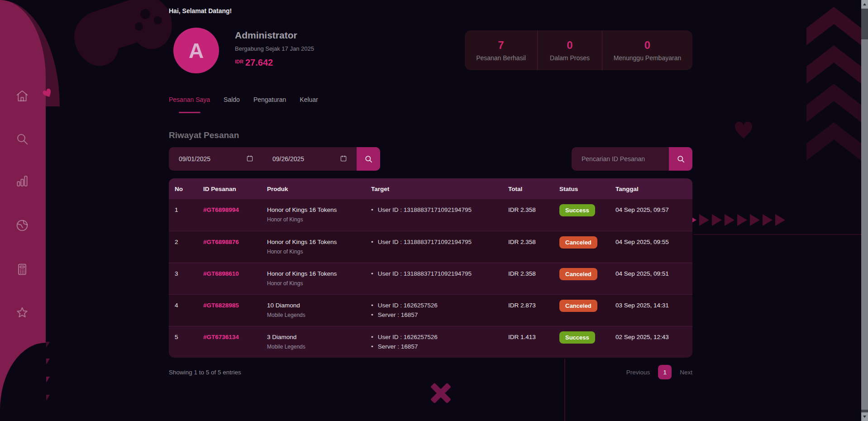 This screenshot has height=421, width=868. Describe the element at coordinates (22, 181) in the screenshot. I see `bar-chart-icon` at that location.